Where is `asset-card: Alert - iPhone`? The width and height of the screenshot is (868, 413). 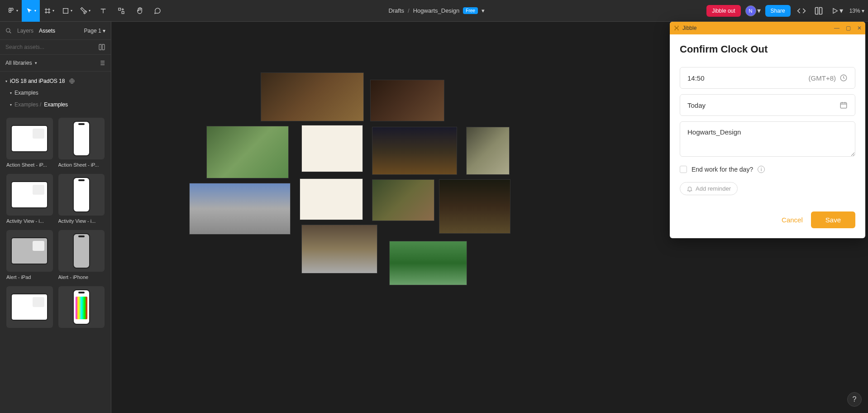 asset-card: Alert - iPhone is located at coordinates (81, 255).